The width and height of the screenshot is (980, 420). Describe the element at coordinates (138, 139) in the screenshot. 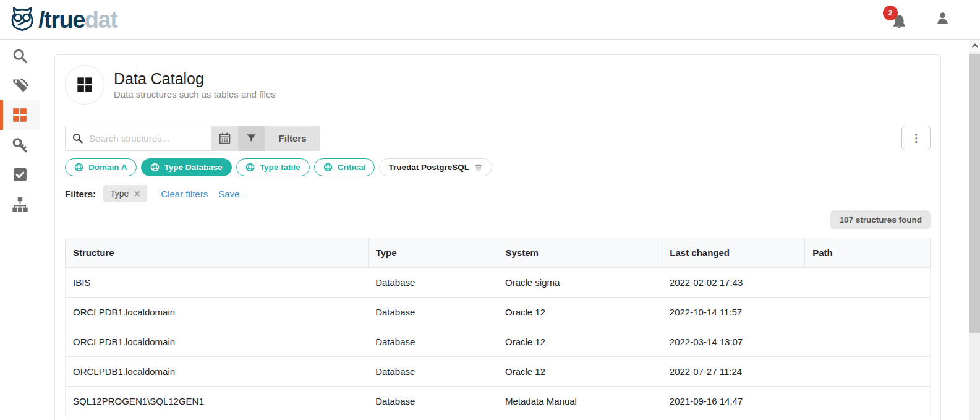

I see `search-input` at that location.